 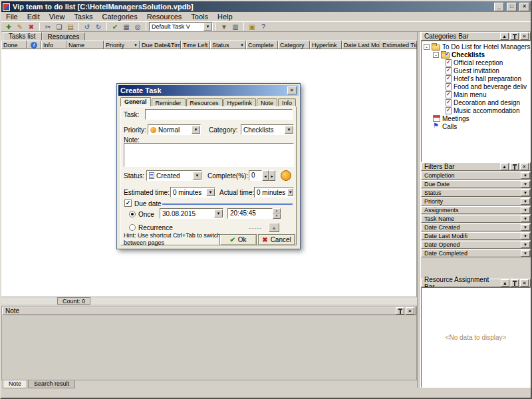 What do you see at coordinates (476, 193) in the screenshot?
I see `filter-status: Status` at bounding box center [476, 193].